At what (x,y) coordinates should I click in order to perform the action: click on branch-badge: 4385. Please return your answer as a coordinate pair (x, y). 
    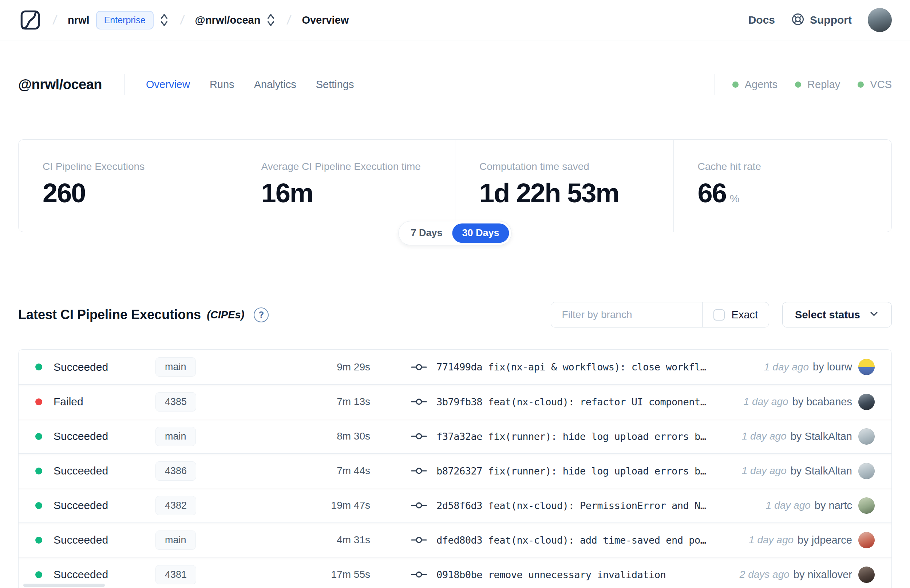
    Looking at the image, I should click on (176, 402).